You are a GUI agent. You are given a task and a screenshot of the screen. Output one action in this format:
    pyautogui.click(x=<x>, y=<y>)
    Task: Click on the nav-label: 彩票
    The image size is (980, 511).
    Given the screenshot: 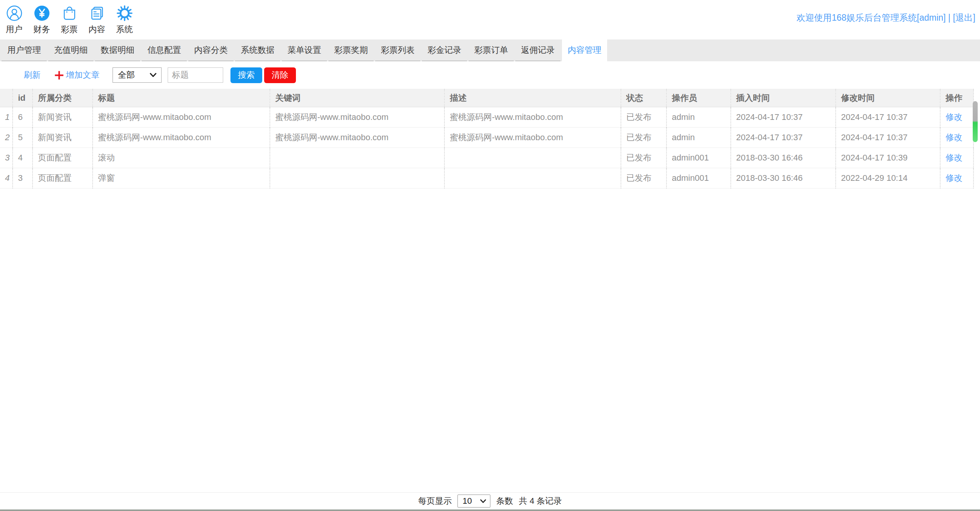 What is the action you would take?
    pyautogui.click(x=69, y=29)
    